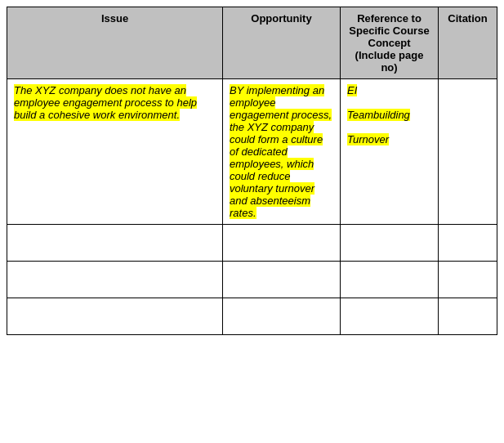 The height and width of the screenshot is (443, 504). I want to click on issue-cell: The XYZ company does not have an employe…, so click(115, 152).